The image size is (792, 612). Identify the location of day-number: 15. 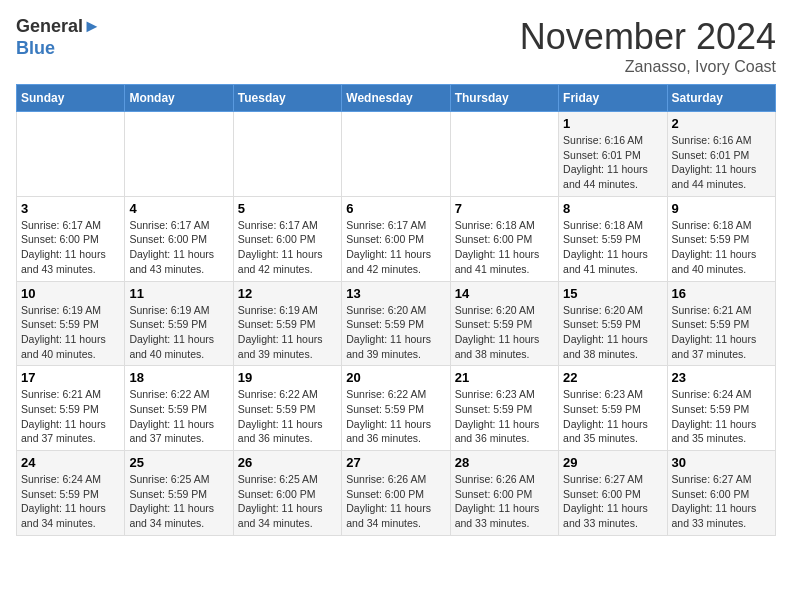
(612, 294).